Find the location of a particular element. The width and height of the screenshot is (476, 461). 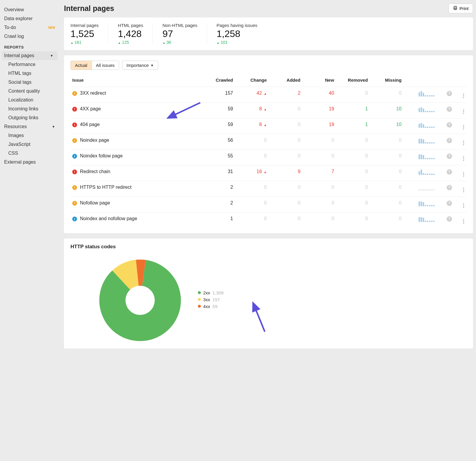

sidebar-subitem: Incoming links is located at coordinates (30, 109).